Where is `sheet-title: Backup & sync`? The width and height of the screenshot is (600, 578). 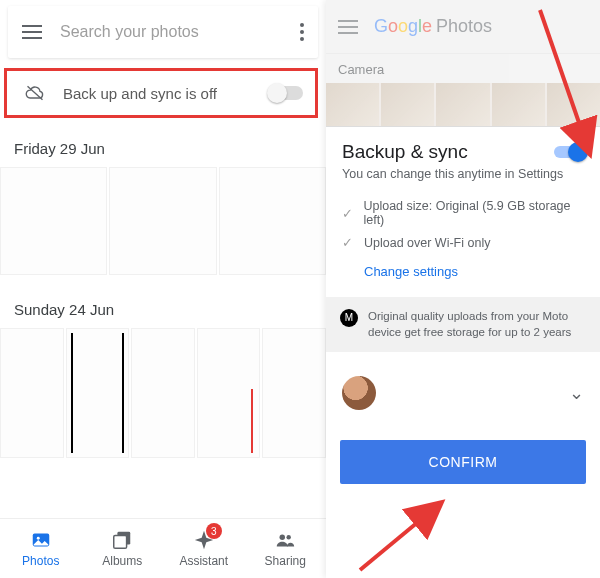 sheet-title: Backup & sync is located at coordinates (448, 152).